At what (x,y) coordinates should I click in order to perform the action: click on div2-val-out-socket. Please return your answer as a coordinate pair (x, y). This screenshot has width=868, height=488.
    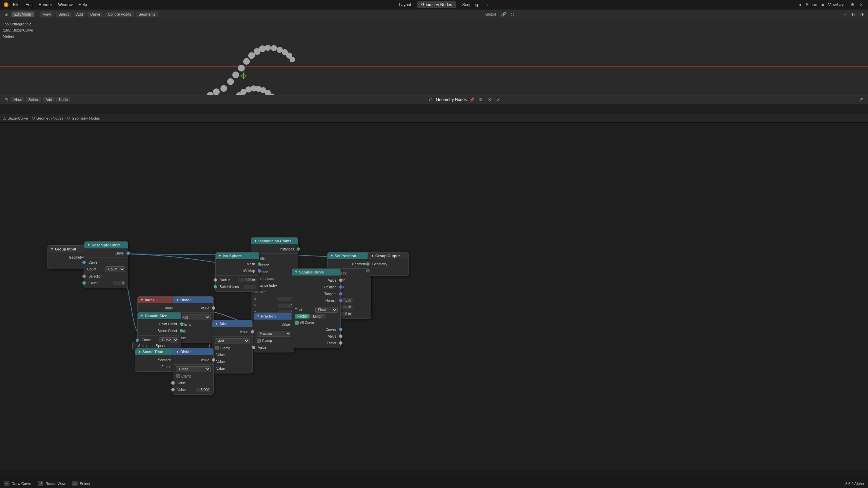
    Looking at the image, I should click on (214, 360).